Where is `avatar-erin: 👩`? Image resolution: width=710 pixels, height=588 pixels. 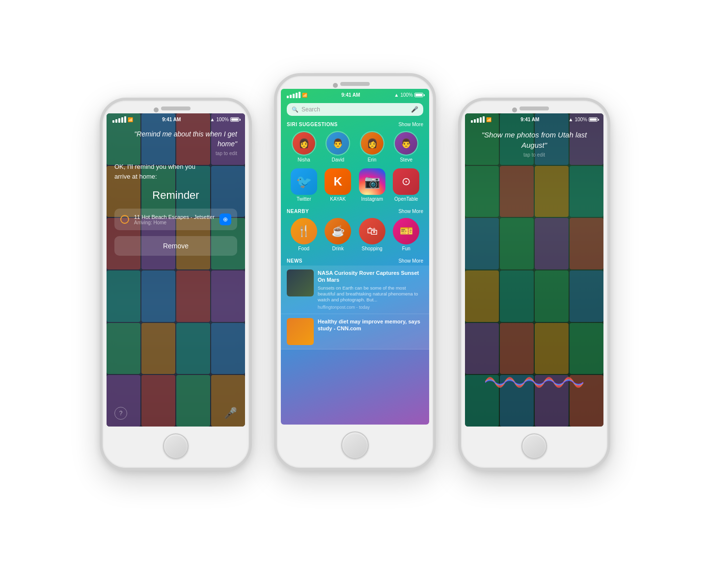 avatar-erin: 👩 is located at coordinates (372, 143).